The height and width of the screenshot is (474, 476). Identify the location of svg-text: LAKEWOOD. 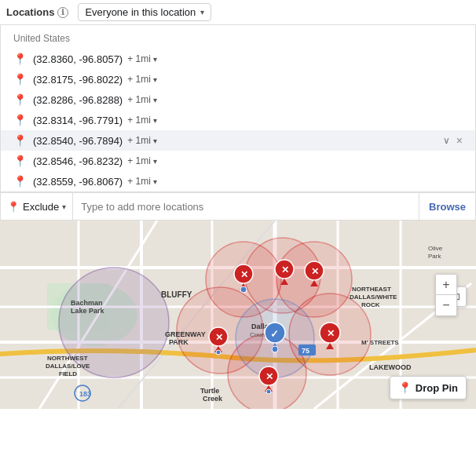
(390, 367).